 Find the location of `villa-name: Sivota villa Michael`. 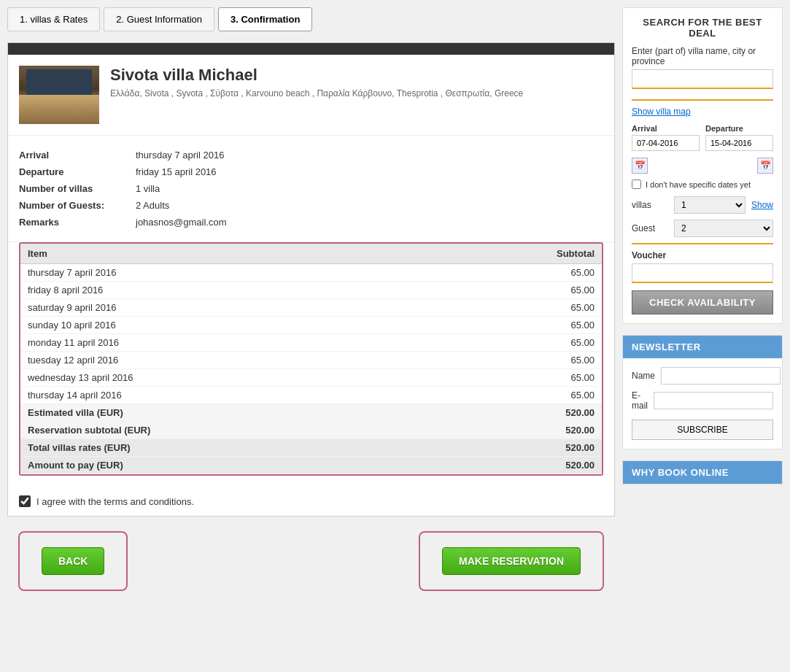

villa-name: Sivota villa Michael is located at coordinates (317, 75).